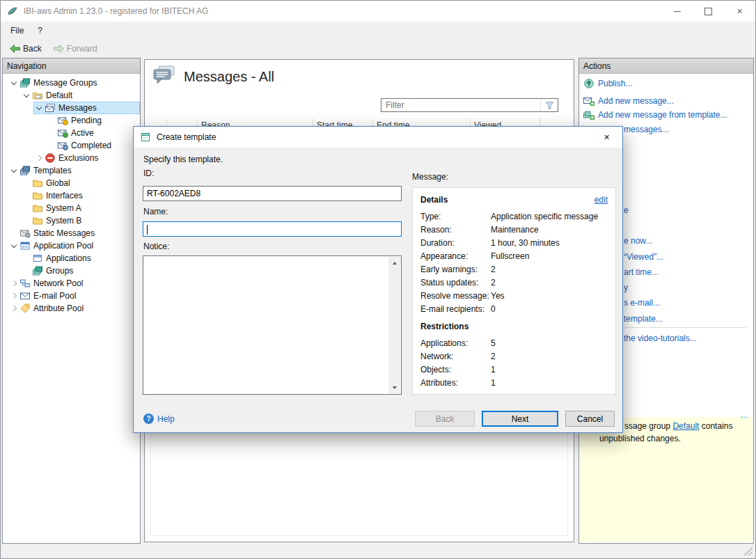 The width and height of the screenshot is (756, 559). What do you see at coordinates (71, 108) in the screenshot?
I see `tree-item-messages: Messages` at bounding box center [71, 108].